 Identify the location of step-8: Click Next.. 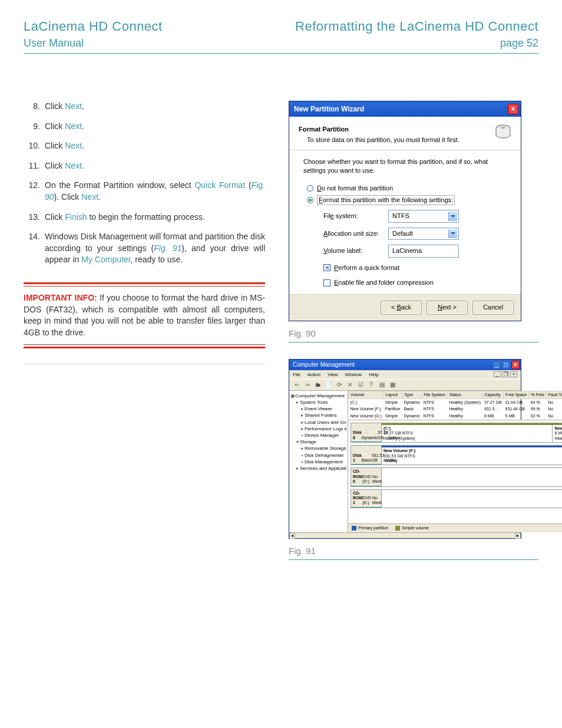
(144, 107).